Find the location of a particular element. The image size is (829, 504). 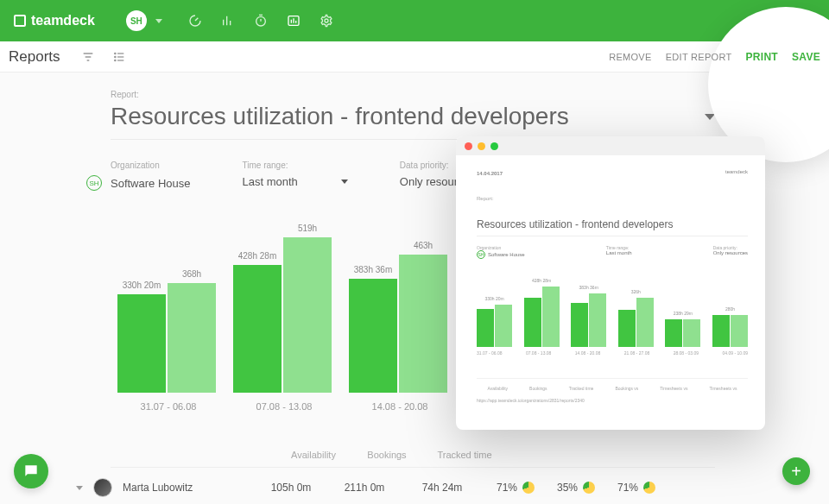

bar-value: 368h is located at coordinates (192, 274).